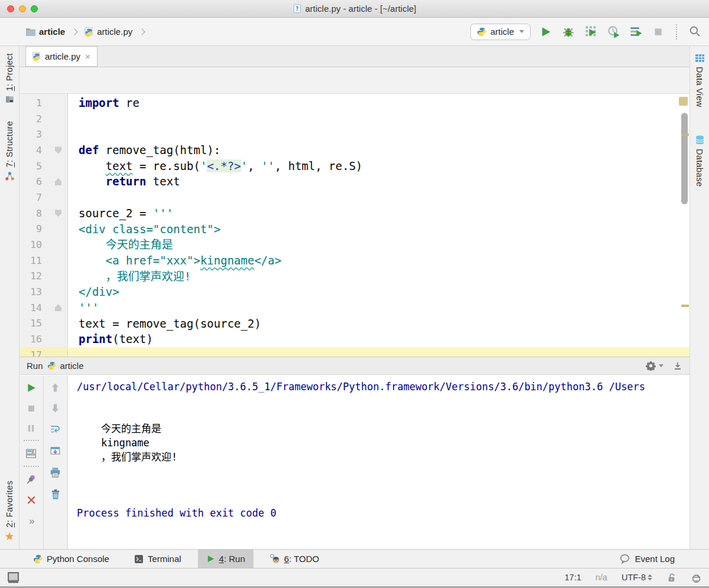 Image resolution: width=709 pixels, height=588 pixels. Describe the element at coordinates (591, 32) in the screenshot. I see `run-with-coverage-button` at that location.